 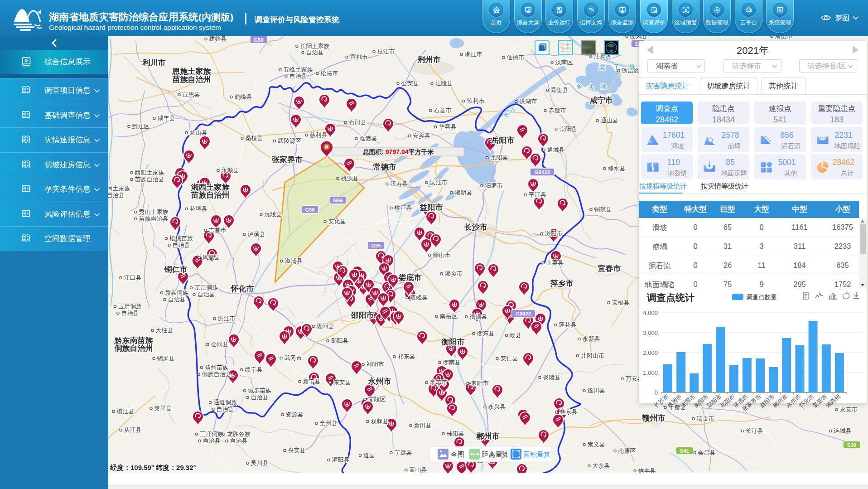 I want to click on svg-text: 张家界市, so click(x=287, y=160).